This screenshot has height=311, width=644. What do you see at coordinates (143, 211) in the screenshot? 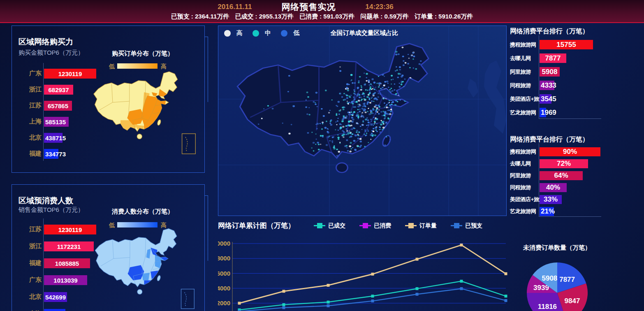
I see `map-legend-title: 消费人数分布（万笔）` at bounding box center [143, 211].